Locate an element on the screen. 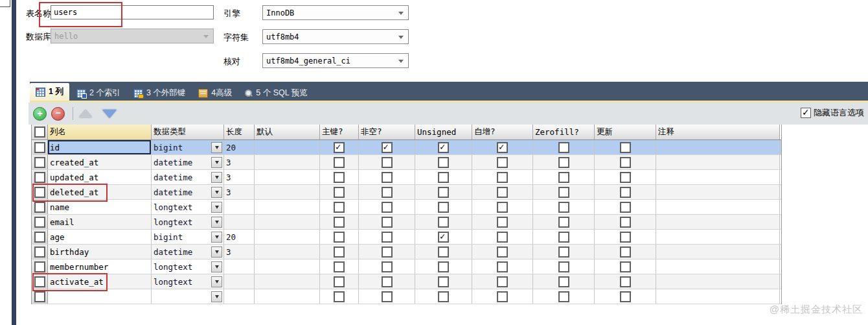 The width and height of the screenshot is (868, 325). collation-select: utf8mb4_general_ci is located at coordinates (336, 61).